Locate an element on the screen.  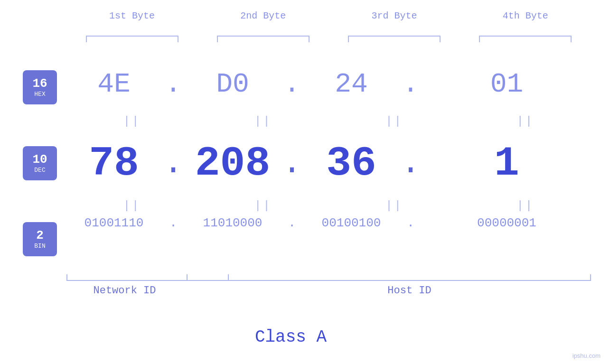
dec-dot2: . is located at coordinates (292, 164).